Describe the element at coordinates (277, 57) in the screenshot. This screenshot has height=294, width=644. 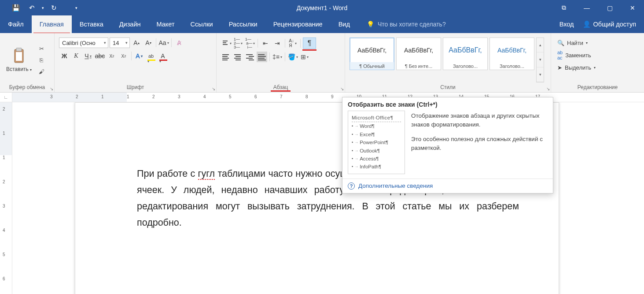
I see `line-spacing-button: ‡≡` at that location.